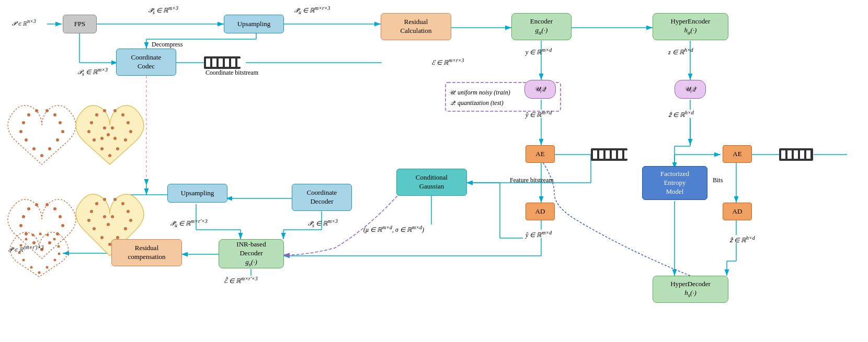  Describe the element at coordinates (432, 182) in the screenshot. I see `cond-gaussian-label: ConditionalGaussian` at that location.